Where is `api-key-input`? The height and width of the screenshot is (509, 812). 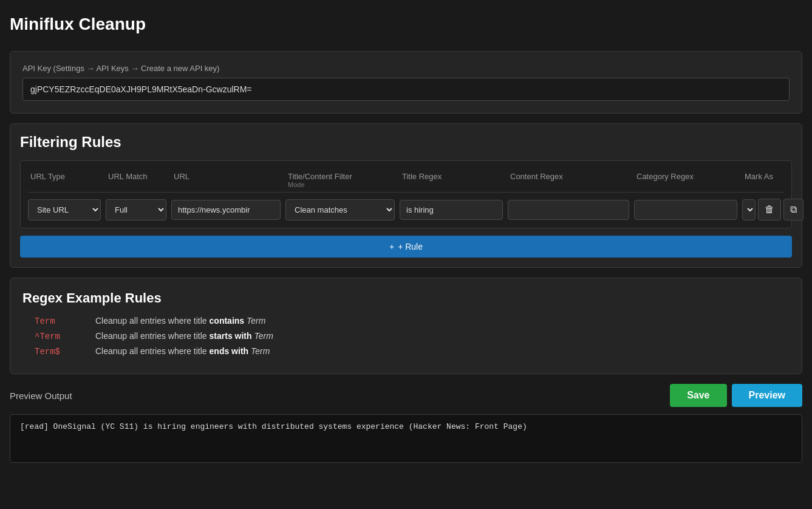 api-key-input is located at coordinates (406, 89).